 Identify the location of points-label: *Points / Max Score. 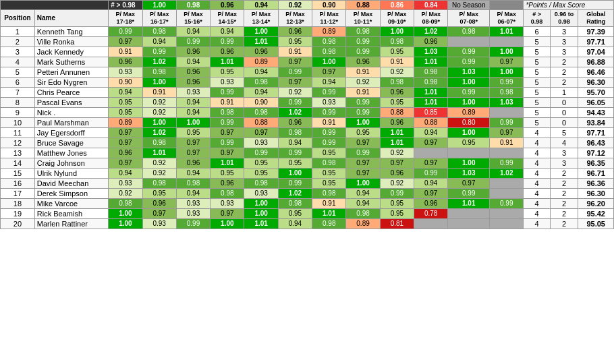
(569, 5).